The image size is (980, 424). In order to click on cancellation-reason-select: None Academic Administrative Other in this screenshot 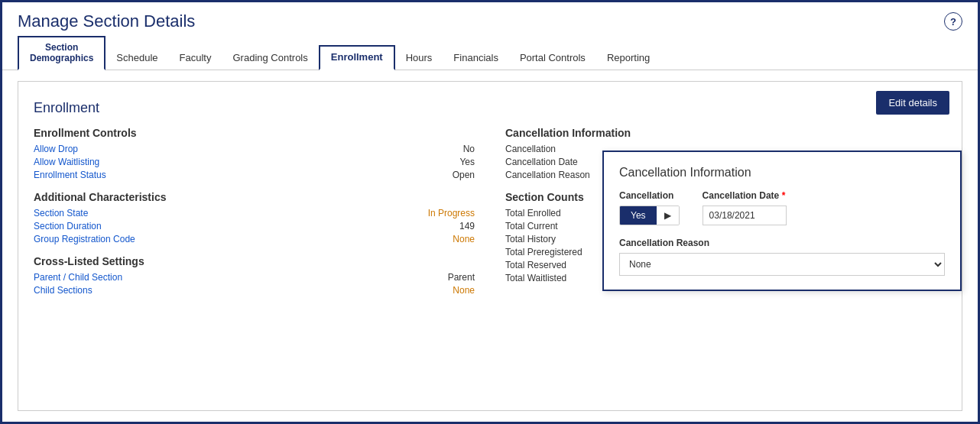, I will do `click(782, 264)`.